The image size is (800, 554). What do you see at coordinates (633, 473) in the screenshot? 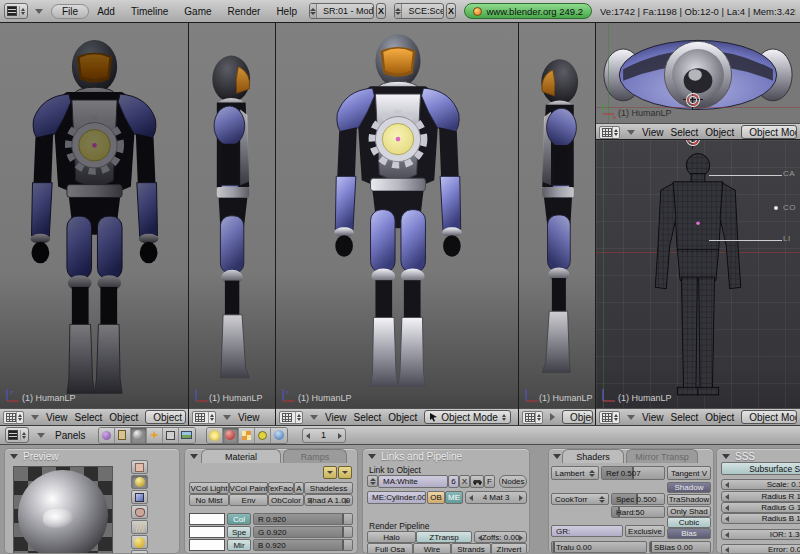
I see `ref-slider: Ref 0.507` at bounding box center [633, 473].